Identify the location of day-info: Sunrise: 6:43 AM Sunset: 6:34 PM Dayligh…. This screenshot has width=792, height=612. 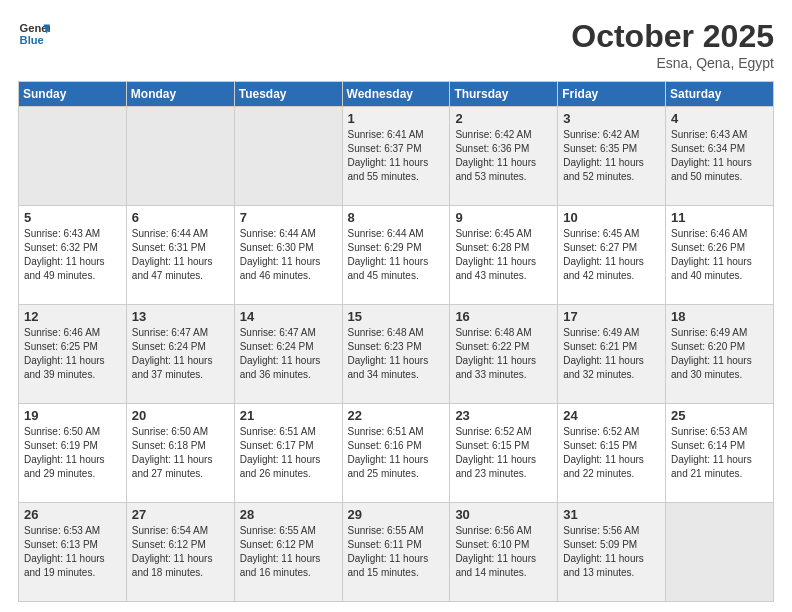
(720, 156).